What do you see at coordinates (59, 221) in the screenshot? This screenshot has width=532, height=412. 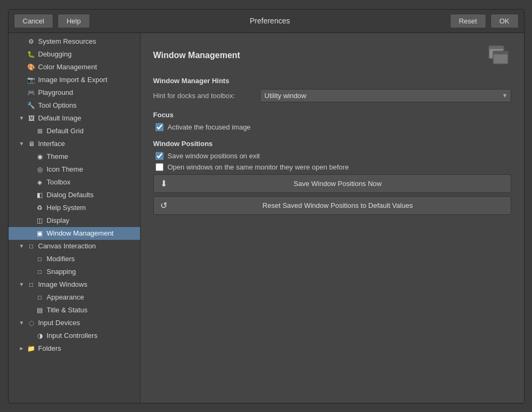 I see `sidebar-label-display: Display` at bounding box center [59, 221].